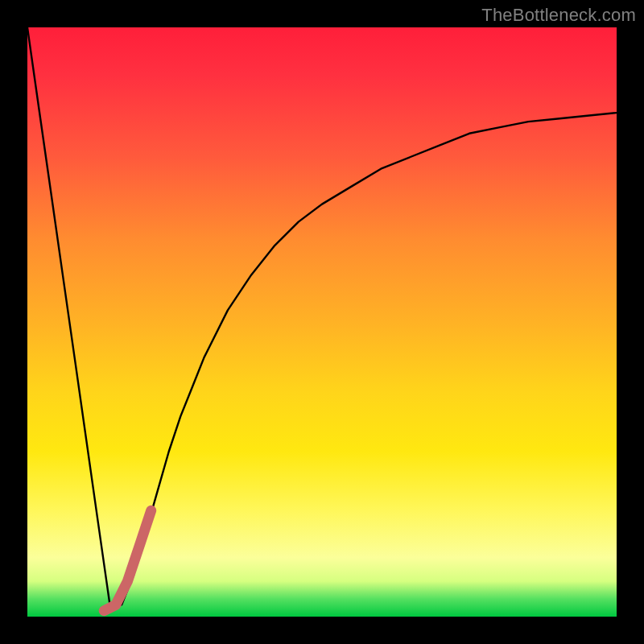 This screenshot has height=644, width=644. I want to click on watermark-text: TheBottleneck.com, so click(559, 15).